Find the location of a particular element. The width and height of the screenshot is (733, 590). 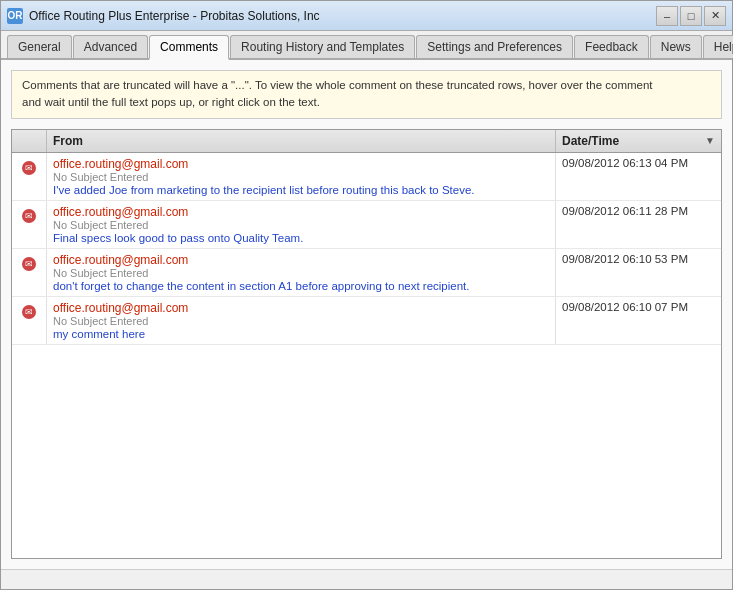

info-line1: Comments that are truncated will have a … is located at coordinates (338, 85).